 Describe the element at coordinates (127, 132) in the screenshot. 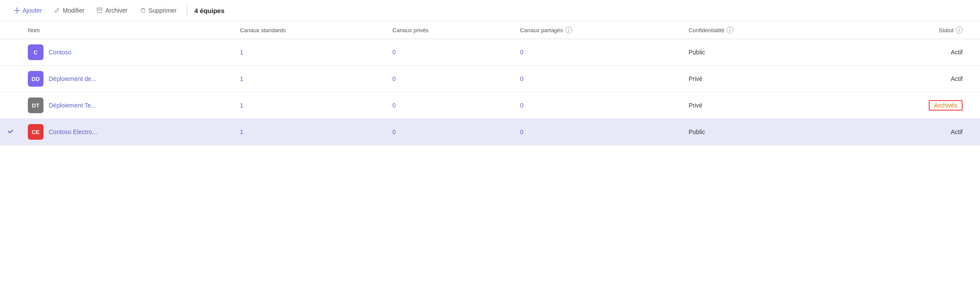

I see `row-name-cell: CE Contoso Electro...` at that location.